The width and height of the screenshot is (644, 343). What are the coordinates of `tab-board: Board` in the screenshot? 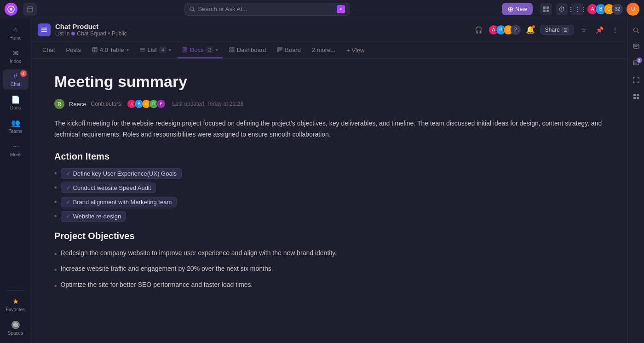 It's located at (289, 50).